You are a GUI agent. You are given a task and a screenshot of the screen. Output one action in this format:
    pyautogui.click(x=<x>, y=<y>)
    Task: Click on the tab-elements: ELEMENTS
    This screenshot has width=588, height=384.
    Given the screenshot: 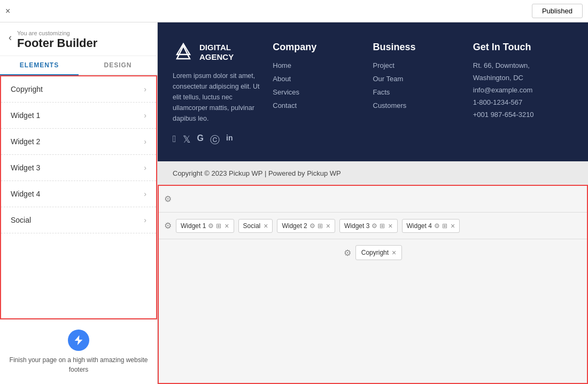 What is the action you would take?
    pyautogui.click(x=40, y=66)
    